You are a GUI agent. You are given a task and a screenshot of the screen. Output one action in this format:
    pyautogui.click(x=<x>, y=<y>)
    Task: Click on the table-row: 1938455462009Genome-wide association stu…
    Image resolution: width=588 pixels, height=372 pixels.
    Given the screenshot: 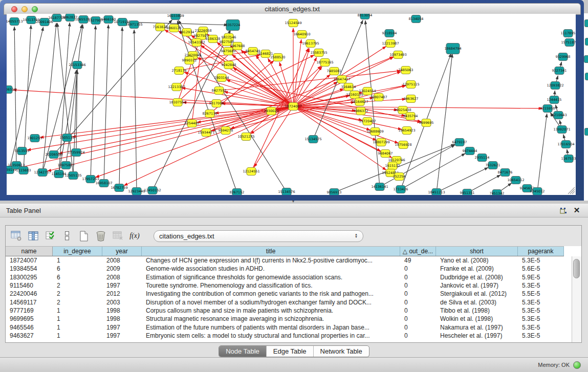 What is the action you would take?
    pyautogui.click(x=289, y=269)
    